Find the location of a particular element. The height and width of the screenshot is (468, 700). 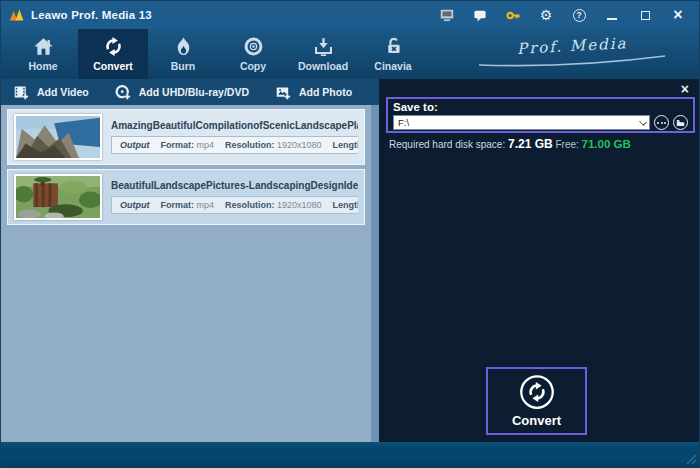

cinavia-lock-icon is located at coordinates (394, 46).